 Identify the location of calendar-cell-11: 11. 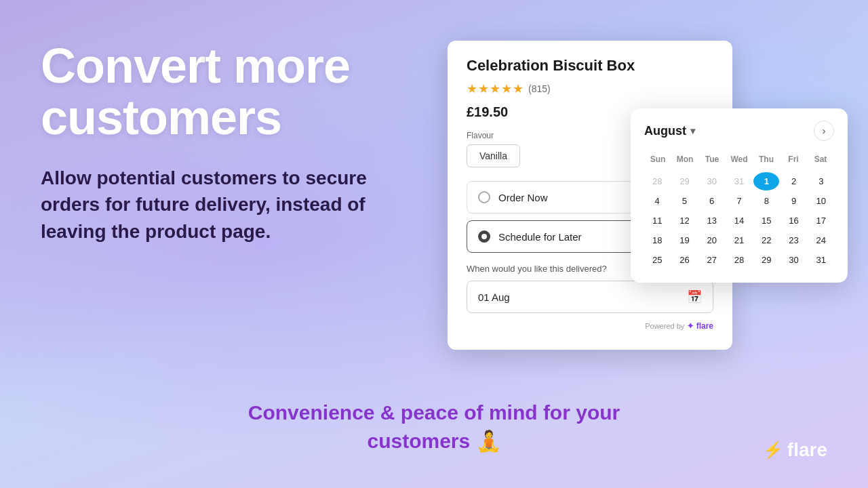
(657, 221).